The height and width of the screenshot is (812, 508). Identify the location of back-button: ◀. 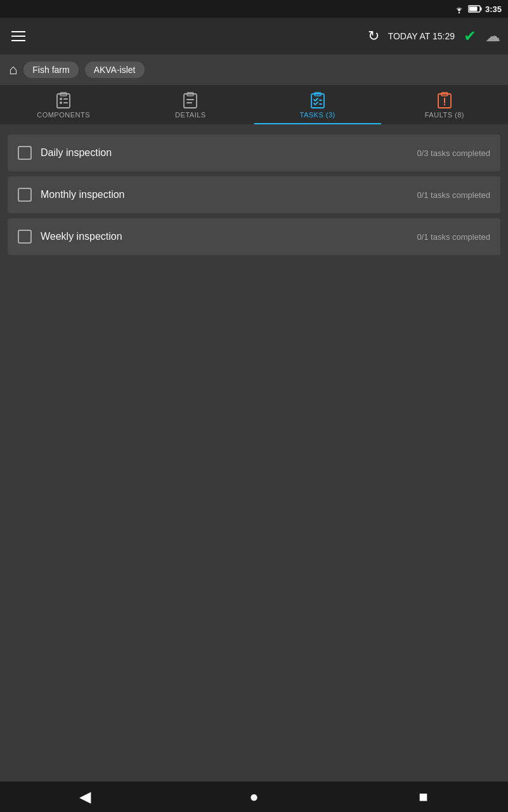
(85, 797).